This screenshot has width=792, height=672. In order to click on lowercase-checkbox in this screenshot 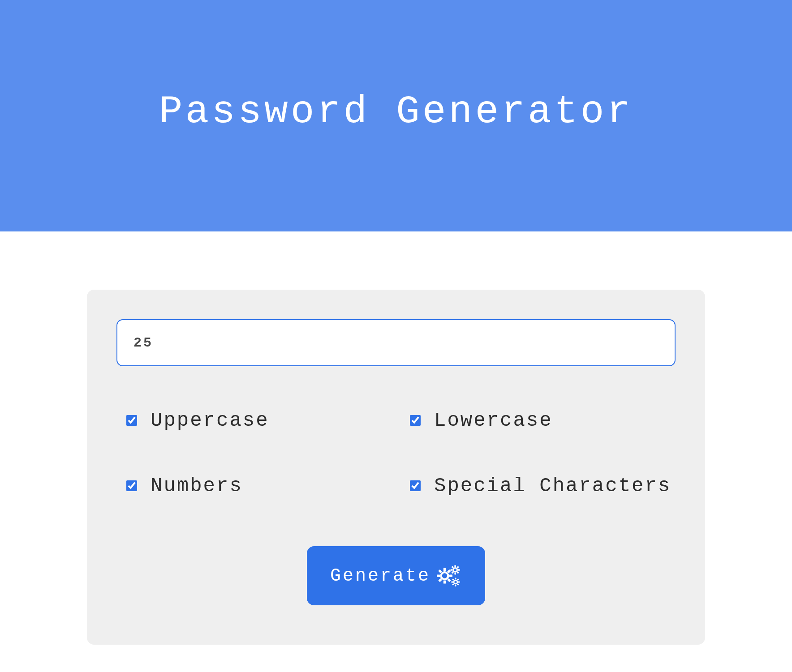, I will do `click(415, 420)`.